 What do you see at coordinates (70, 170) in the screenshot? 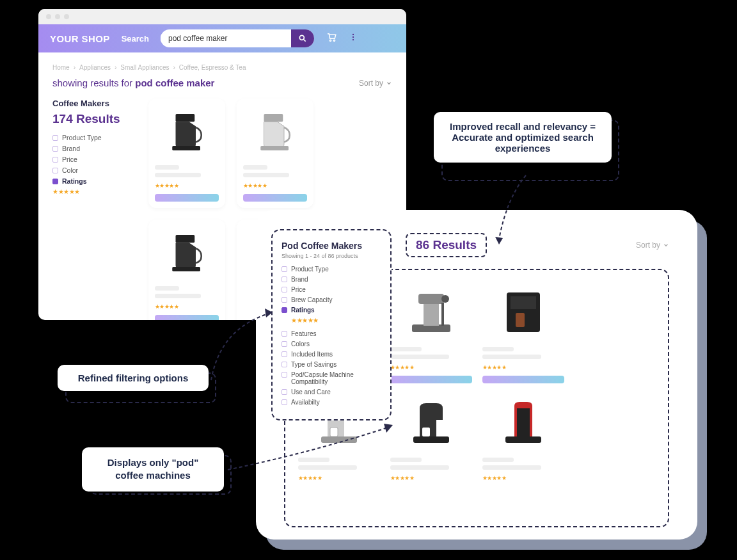
I see `filter-label: Color` at bounding box center [70, 170].